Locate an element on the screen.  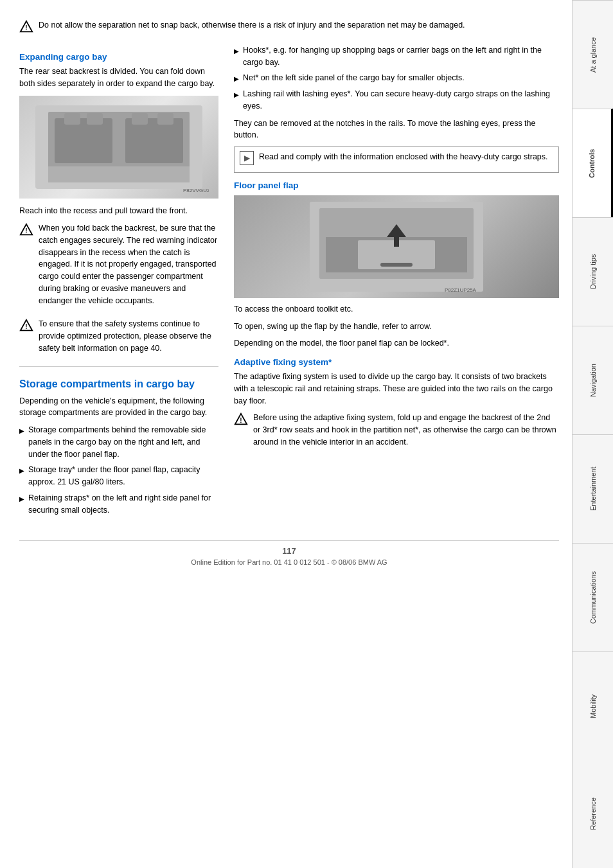
floor-para1: To access the onboard toolkit etc. is located at coordinates (396, 310).